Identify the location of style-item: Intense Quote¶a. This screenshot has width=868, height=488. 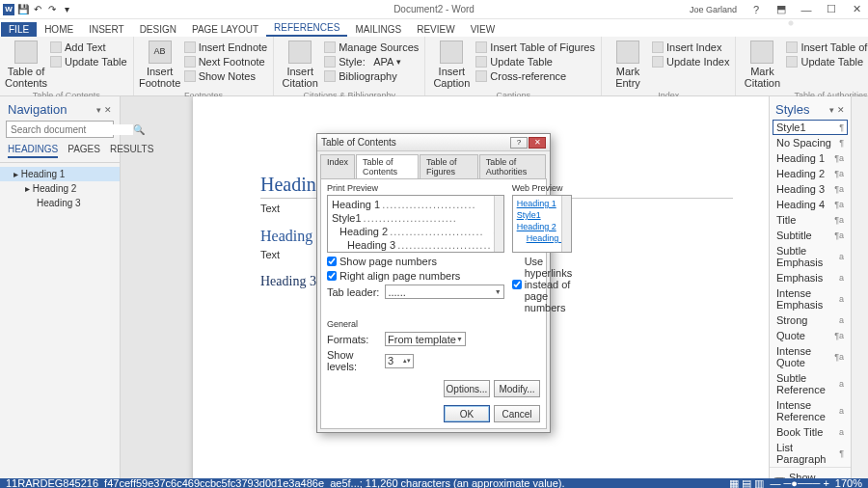
(810, 357).